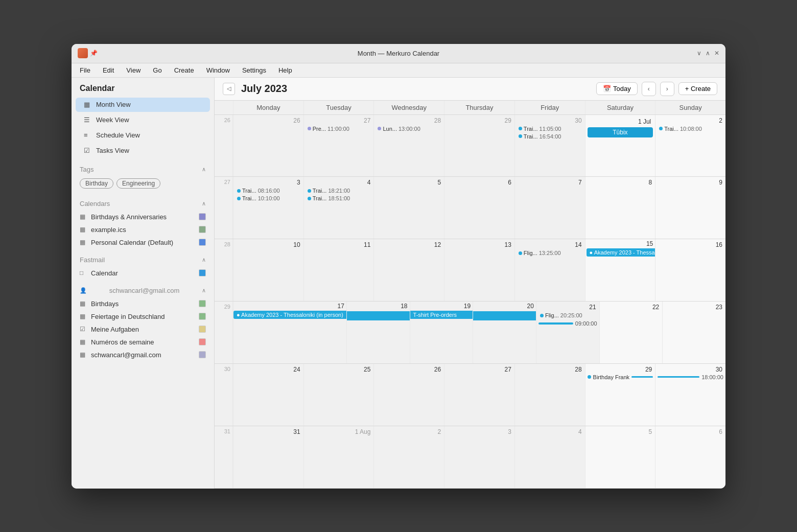 This screenshot has width=797, height=532. I want to click on day-cell-wed2aug: 2, so click(409, 457).